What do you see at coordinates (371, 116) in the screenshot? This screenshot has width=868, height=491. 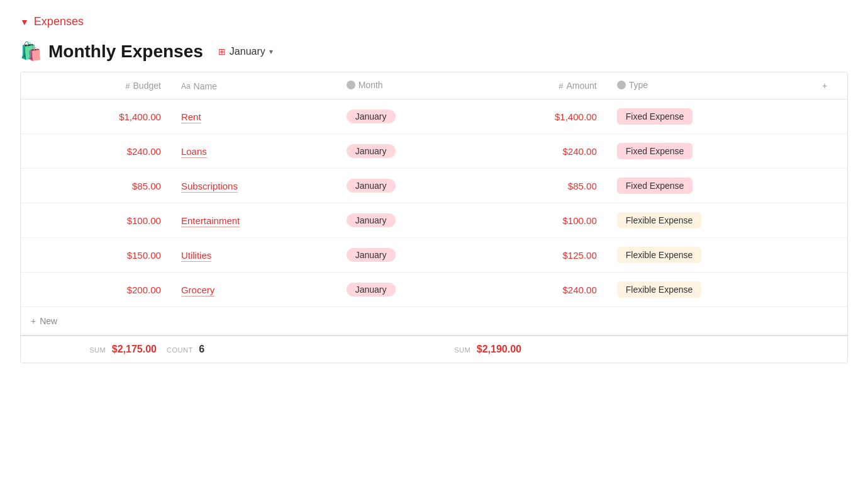 I see `month-badge-0: January` at bounding box center [371, 116].